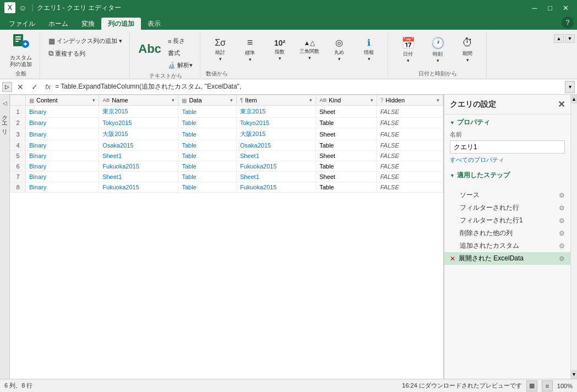  I want to click on steps-section: ▼ 適用したステップ, so click(508, 177).